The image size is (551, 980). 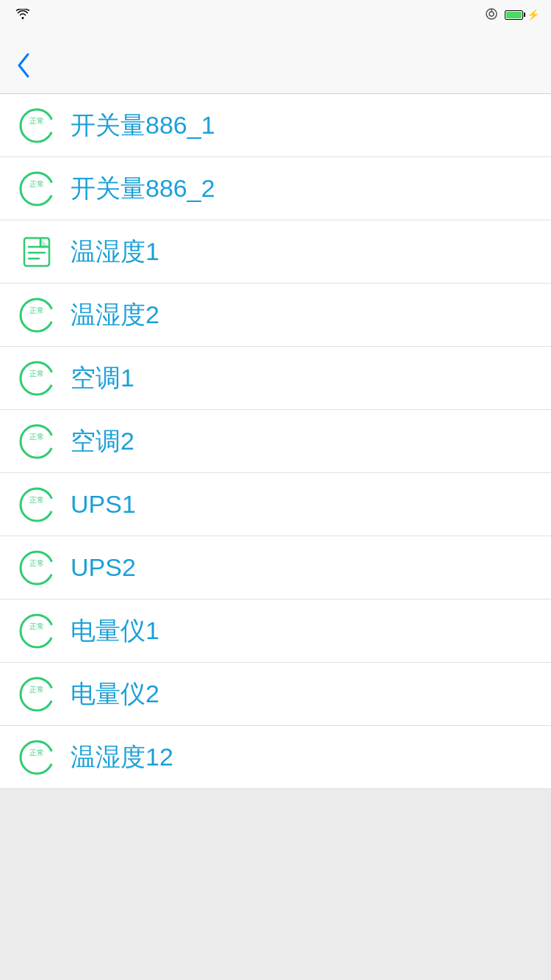 I want to click on item-name: 开关量886_1, so click(x=143, y=126).